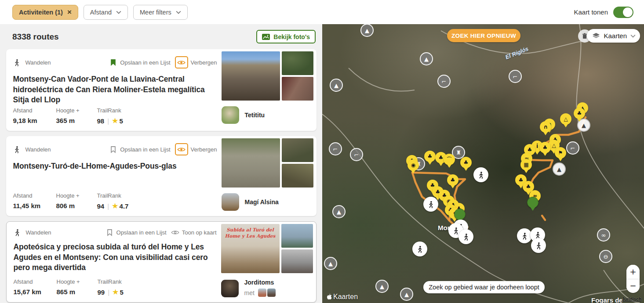 This screenshot has width=644, height=303. I want to click on camera-marker-icon: ◉, so click(413, 166).